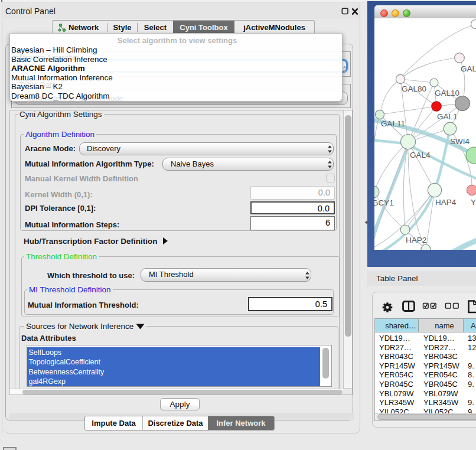  Describe the element at coordinates (459, 142) in the screenshot. I see `svg-text: SWI4` at that location.